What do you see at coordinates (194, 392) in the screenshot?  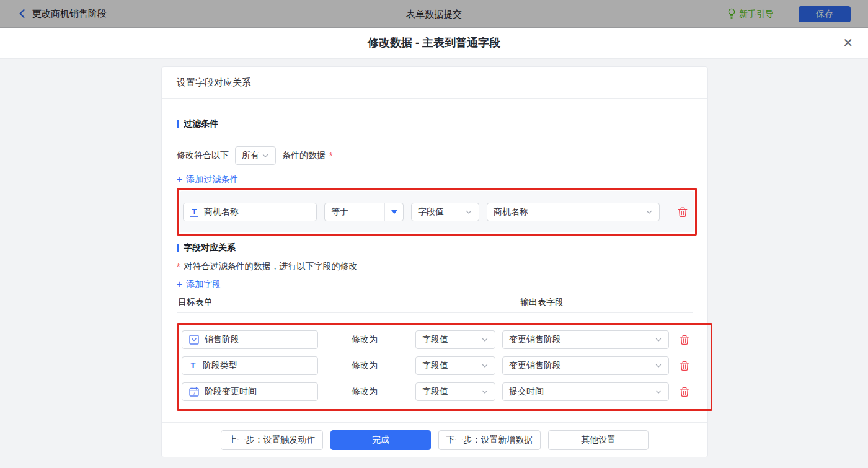 I see `date-field-icon: 7` at bounding box center [194, 392].